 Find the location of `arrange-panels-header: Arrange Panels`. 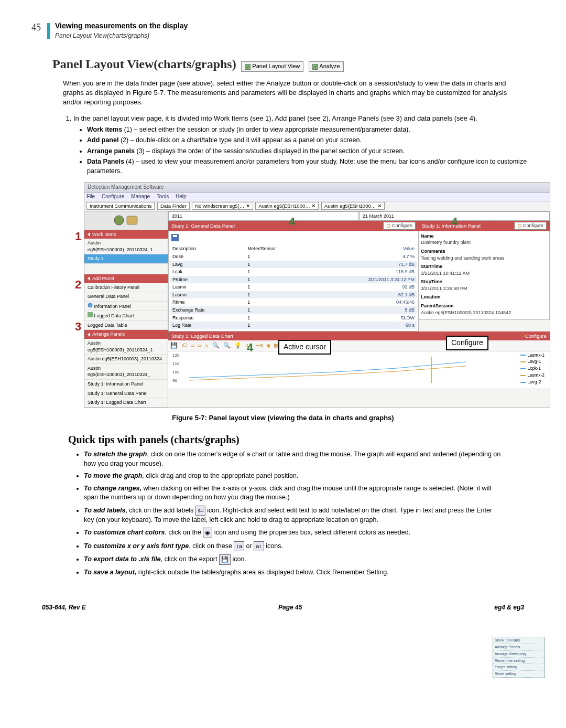

arrange-panels-header: Arrange Panels is located at coordinates (126, 335).